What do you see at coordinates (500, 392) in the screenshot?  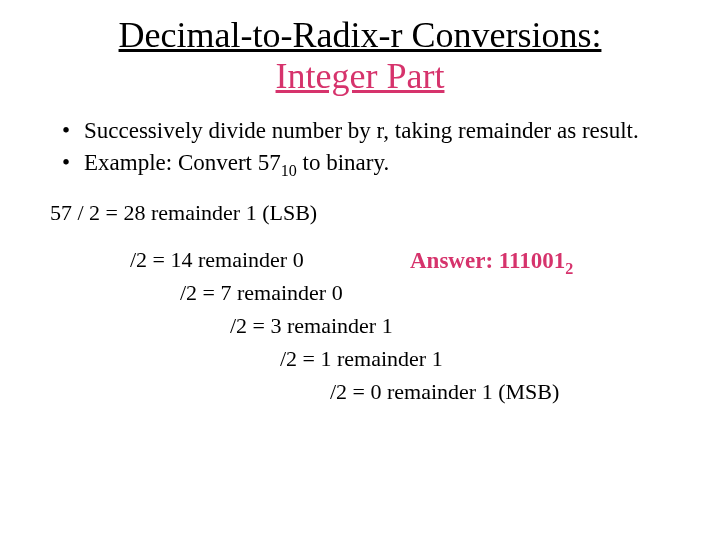 I see `step-line: /2 = 0 remainder 1 (MSB)` at bounding box center [500, 392].